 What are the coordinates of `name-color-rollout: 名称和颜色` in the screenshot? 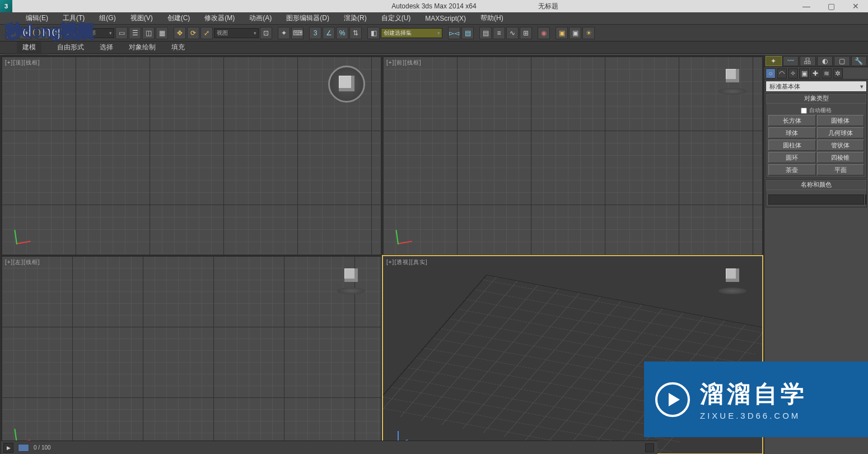 It's located at (816, 193).